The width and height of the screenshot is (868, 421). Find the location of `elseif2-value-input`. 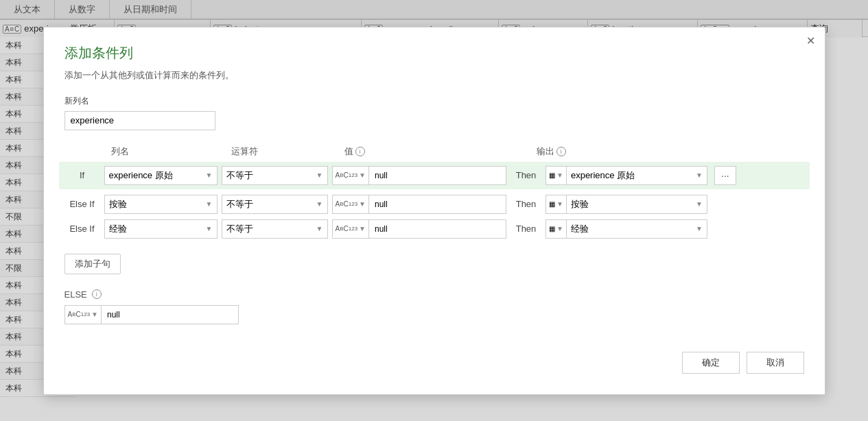

elseif2-value-input is located at coordinates (438, 229).